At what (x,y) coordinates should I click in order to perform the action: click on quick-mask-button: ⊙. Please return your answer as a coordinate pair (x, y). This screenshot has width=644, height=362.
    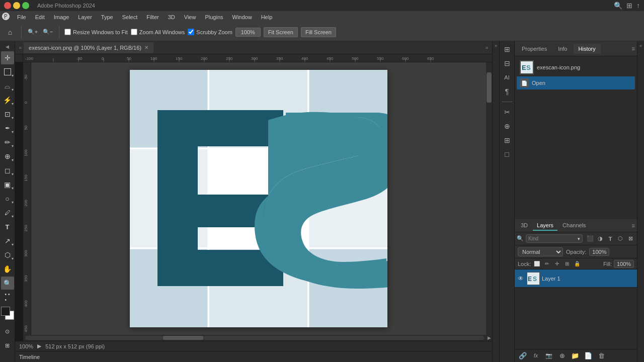
    Looking at the image, I should click on (8, 331).